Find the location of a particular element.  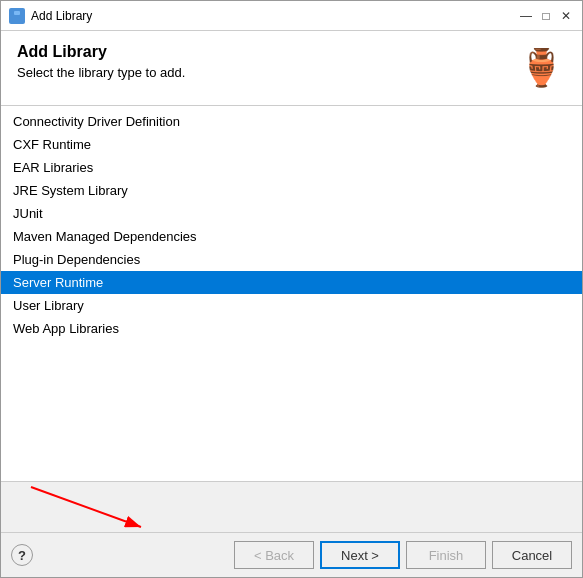

help-button: ? is located at coordinates (22, 555).